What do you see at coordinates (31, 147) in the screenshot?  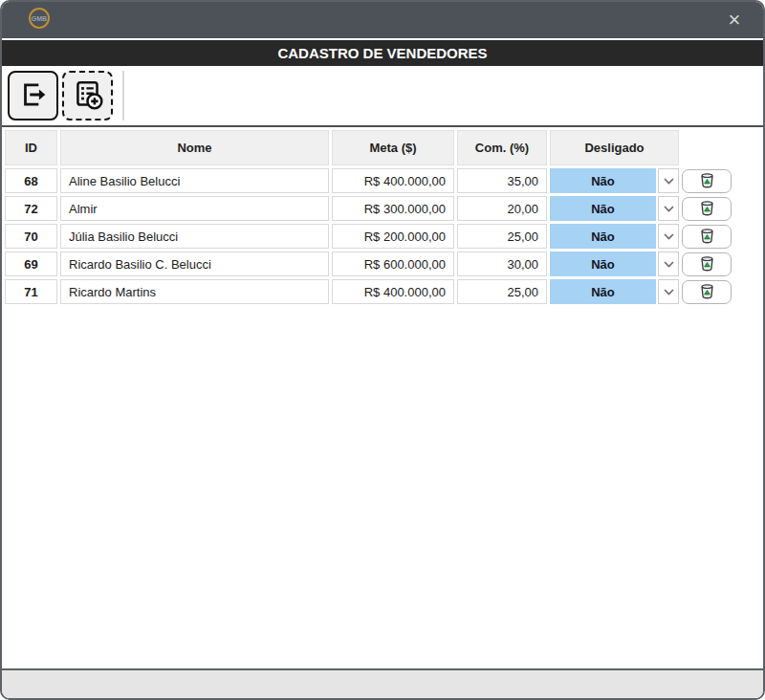 I see `column-header-id: ID` at bounding box center [31, 147].